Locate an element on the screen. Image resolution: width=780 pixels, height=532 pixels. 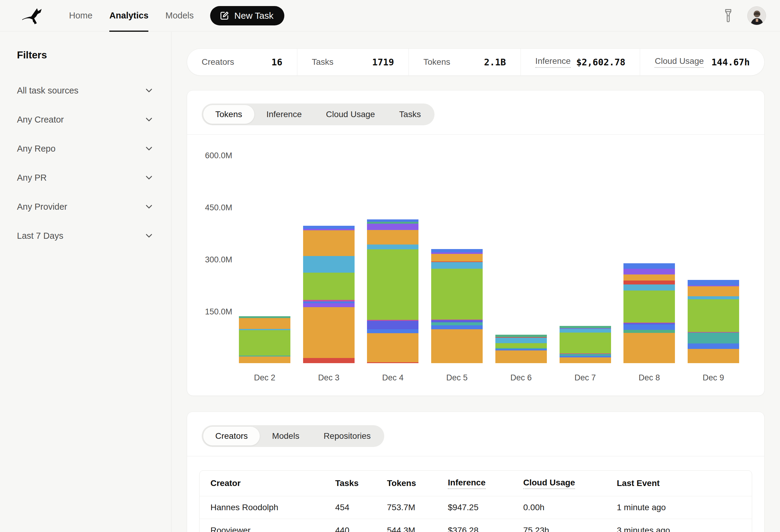
tab-cloud-usage: Cloud Usage is located at coordinates (350, 114).